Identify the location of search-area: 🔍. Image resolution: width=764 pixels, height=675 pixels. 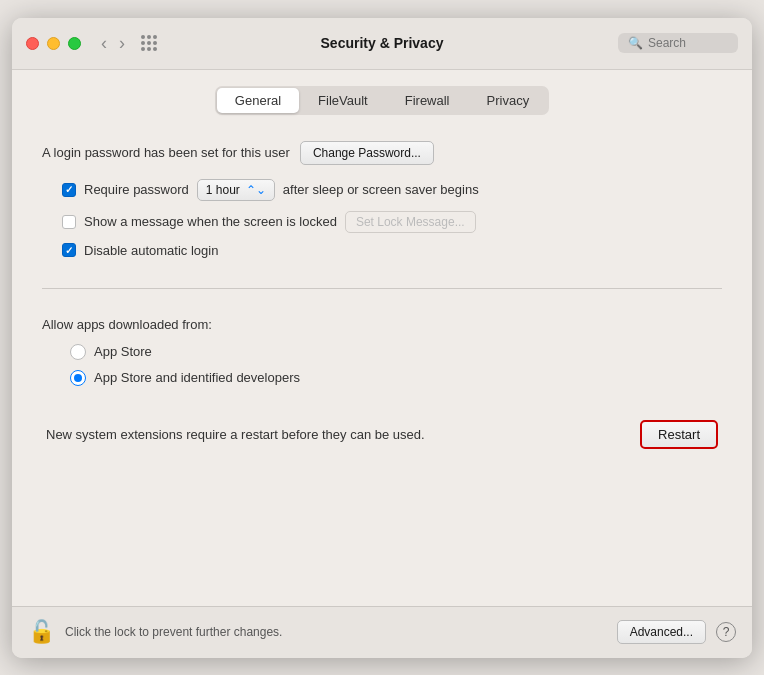
(678, 43).